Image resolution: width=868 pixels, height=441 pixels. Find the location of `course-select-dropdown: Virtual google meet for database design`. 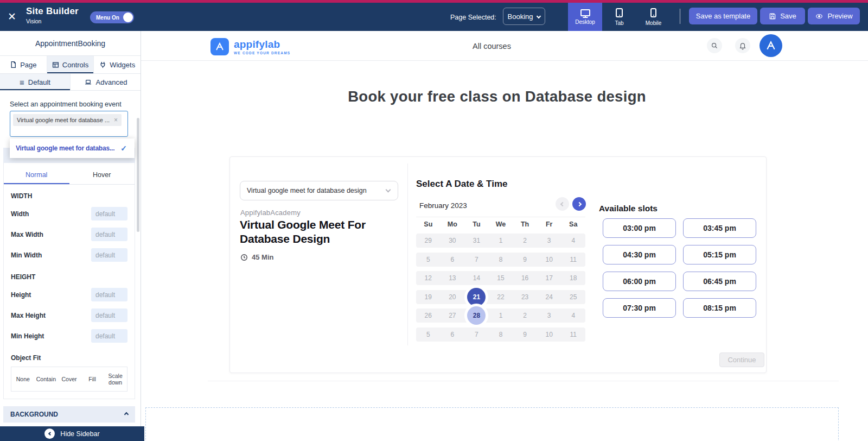

course-select-dropdown: Virtual google meet for database design is located at coordinates (319, 191).